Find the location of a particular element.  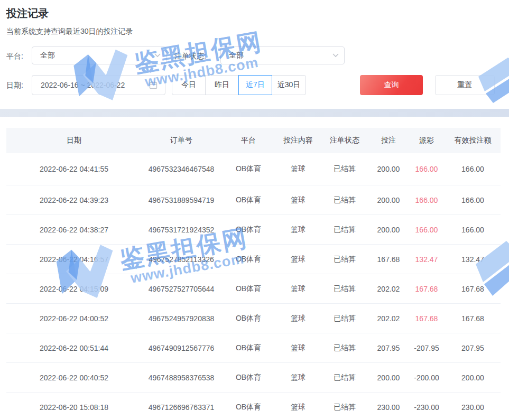

quick-date-button-近7日: 近7日 is located at coordinates (255, 85).